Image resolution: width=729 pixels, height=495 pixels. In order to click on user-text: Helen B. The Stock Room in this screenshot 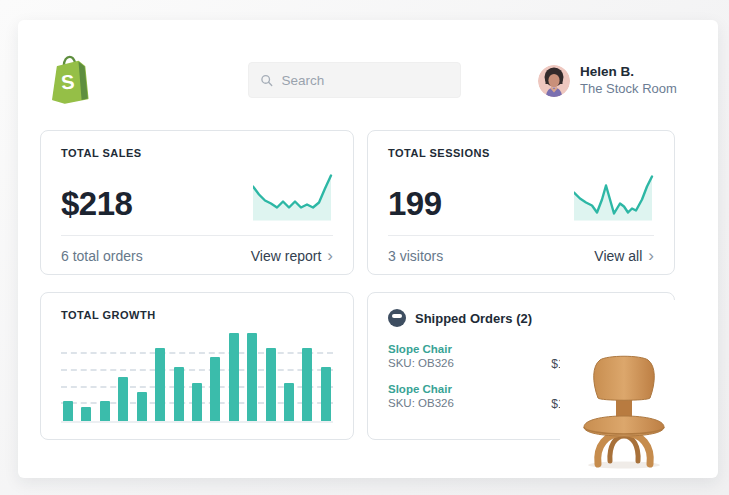, I will do `click(628, 80)`.